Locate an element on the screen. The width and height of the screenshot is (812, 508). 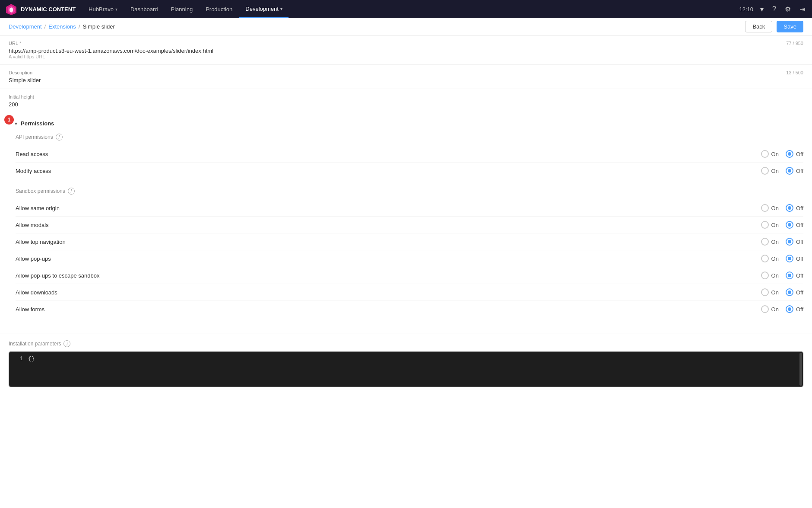
back-button: Back is located at coordinates (758, 27).